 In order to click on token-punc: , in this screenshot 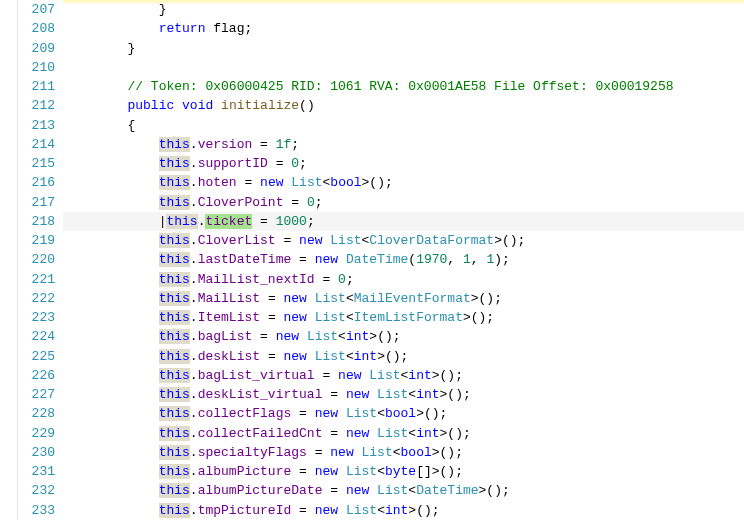, I will do `click(455, 260)`.